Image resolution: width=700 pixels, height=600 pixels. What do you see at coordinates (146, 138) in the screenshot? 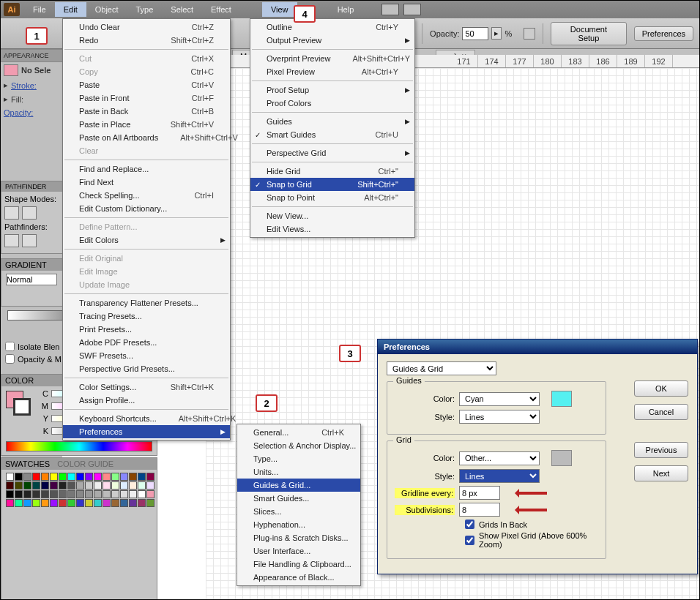
I see `menu-item: Paste on All ArtboardsAlt+Shift+Ctrl+V` at bounding box center [146, 138].